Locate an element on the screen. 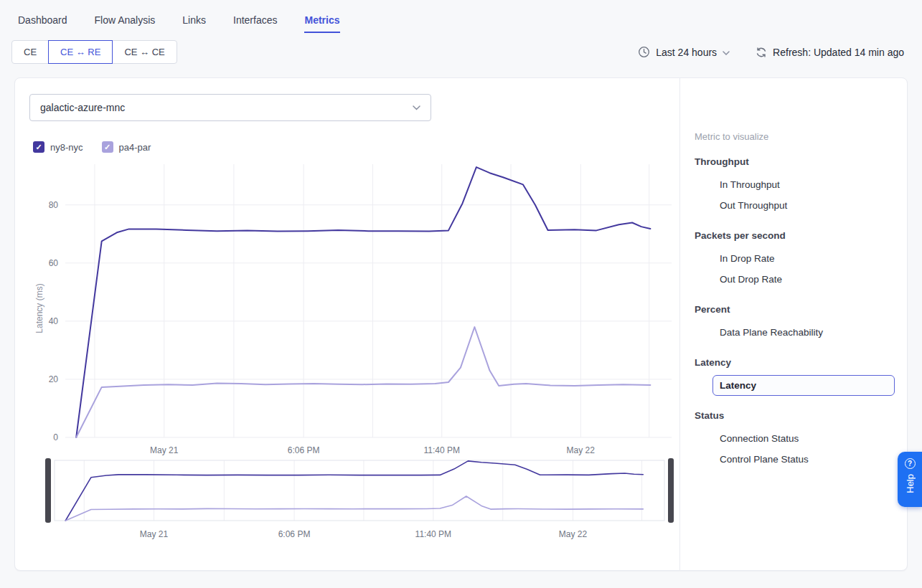  metric-group-heading: Latency is located at coordinates (795, 363).